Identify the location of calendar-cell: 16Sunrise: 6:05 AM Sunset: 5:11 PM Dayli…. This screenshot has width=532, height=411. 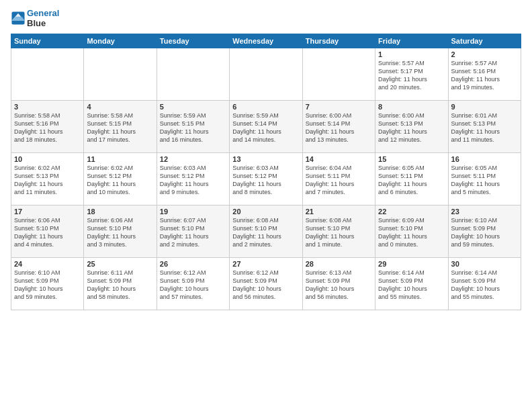
(484, 179).